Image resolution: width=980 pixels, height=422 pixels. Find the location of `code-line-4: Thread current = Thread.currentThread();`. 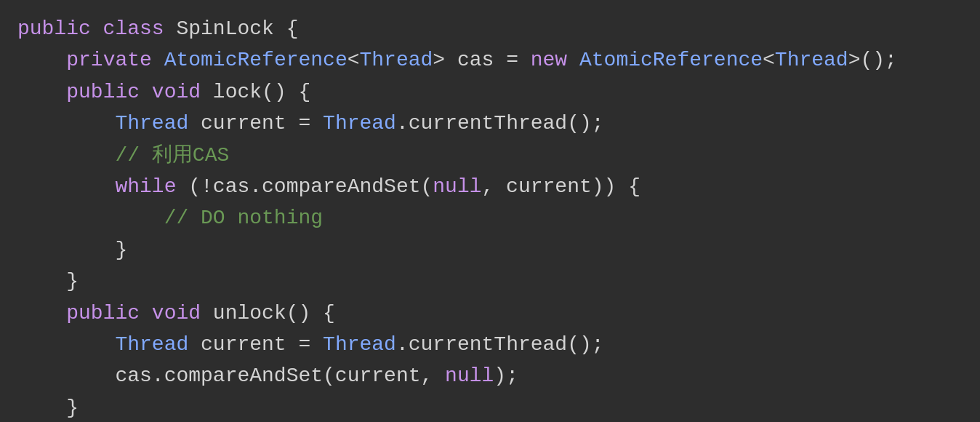

code-line-4: Thread current = Thread.currentThread(); is located at coordinates (490, 124).